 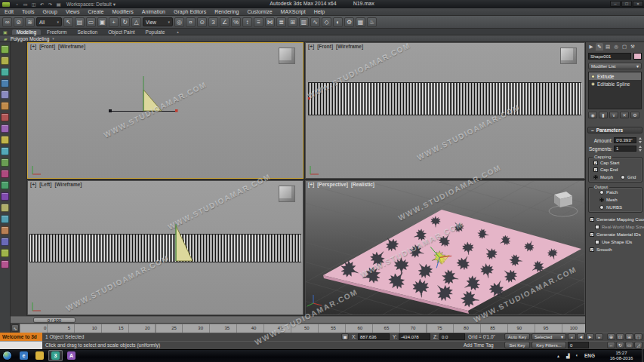 I want to click on pin-stack-icon: ◉, so click(x=593, y=115).